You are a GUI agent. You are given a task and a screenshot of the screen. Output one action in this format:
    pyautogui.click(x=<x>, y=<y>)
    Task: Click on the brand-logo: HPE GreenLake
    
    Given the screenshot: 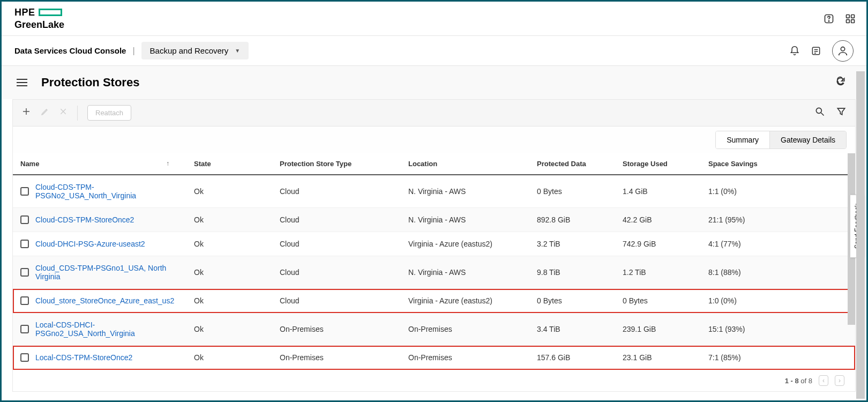 What is the action you would take?
    pyautogui.click(x=40, y=19)
    